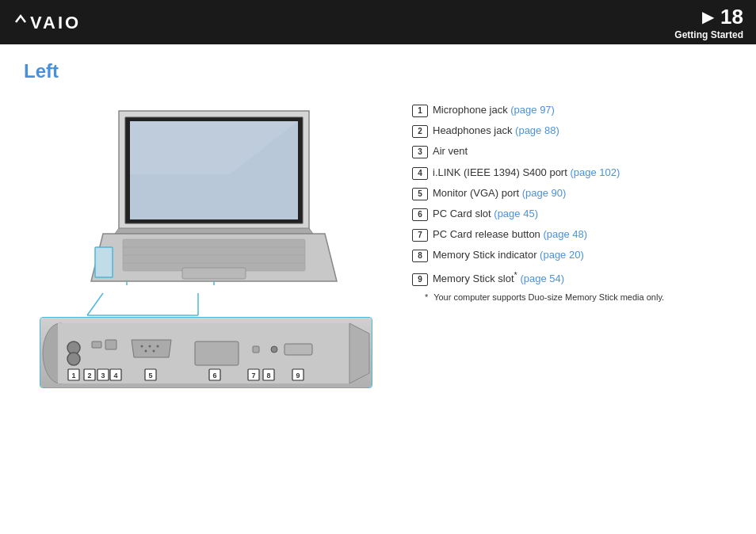 The width and height of the screenshot is (756, 534). What do you see at coordinates (206, 353) in the screenshot?
I see `strip-svg: 1 2 3 4 5` at bounding box center [206, 353].